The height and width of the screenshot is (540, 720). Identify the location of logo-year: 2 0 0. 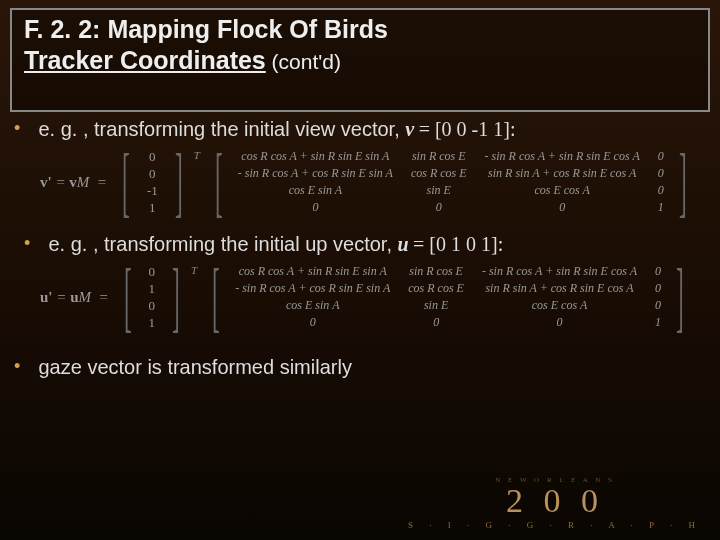
(555, 501).